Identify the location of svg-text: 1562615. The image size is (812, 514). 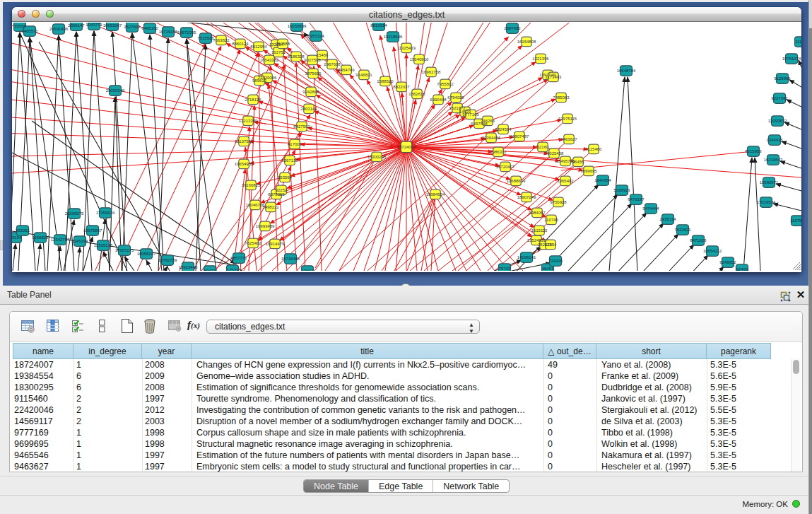
(417, 94).